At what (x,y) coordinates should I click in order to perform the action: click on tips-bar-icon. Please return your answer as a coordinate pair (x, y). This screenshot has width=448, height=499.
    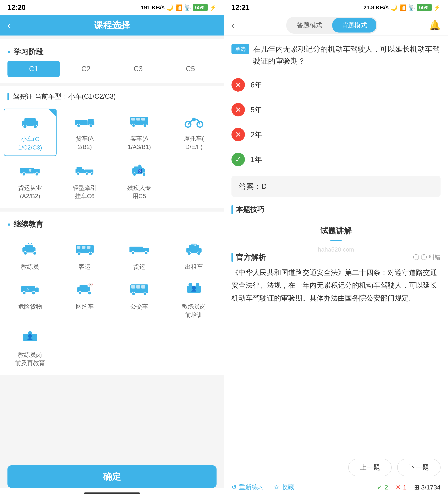
    Looking at the image, I should click on (232, 210).